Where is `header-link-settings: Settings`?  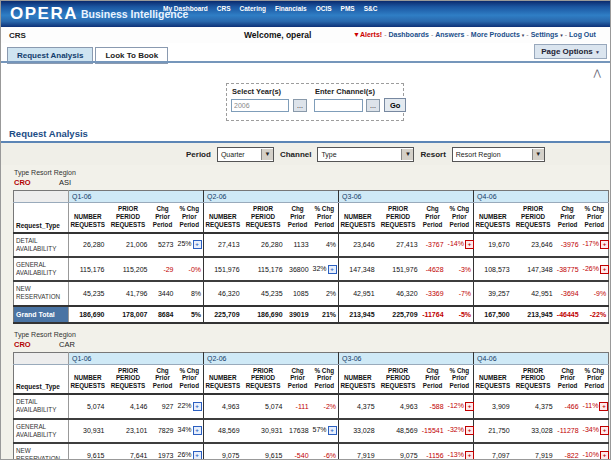
header-link-settings: Settings is located at coordinates (545, 34).